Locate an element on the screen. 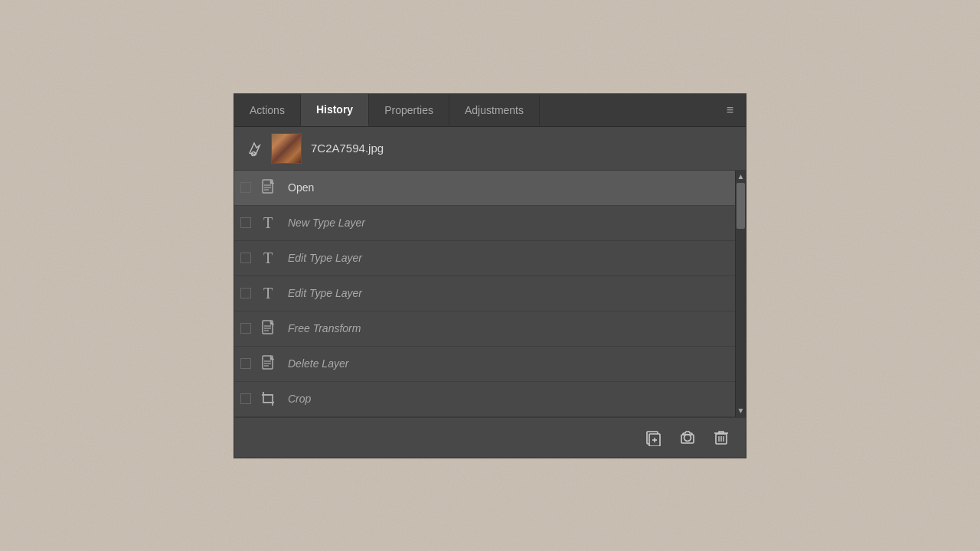 The width and height of the screenshot is (980, 551). scroll-up-arrow: ▲ is located at coordinates (741, 177).